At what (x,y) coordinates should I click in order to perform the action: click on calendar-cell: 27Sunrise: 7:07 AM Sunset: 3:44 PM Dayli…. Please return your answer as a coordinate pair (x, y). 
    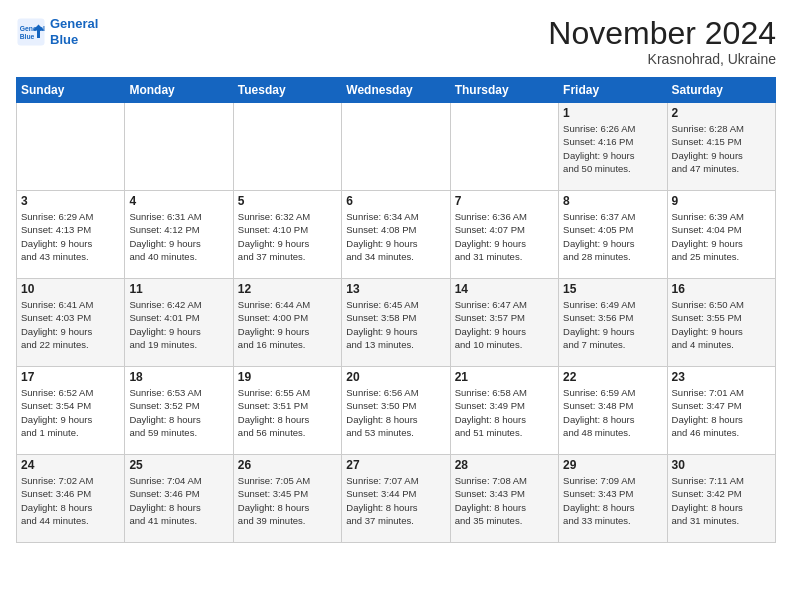
    Looking at the image, I should click on (396, 499).